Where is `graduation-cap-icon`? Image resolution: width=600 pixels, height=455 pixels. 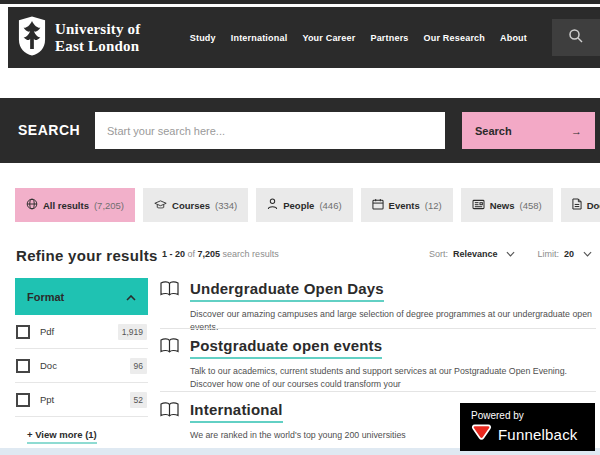
graduation-cap-icon is located at coordinates (160, 206).